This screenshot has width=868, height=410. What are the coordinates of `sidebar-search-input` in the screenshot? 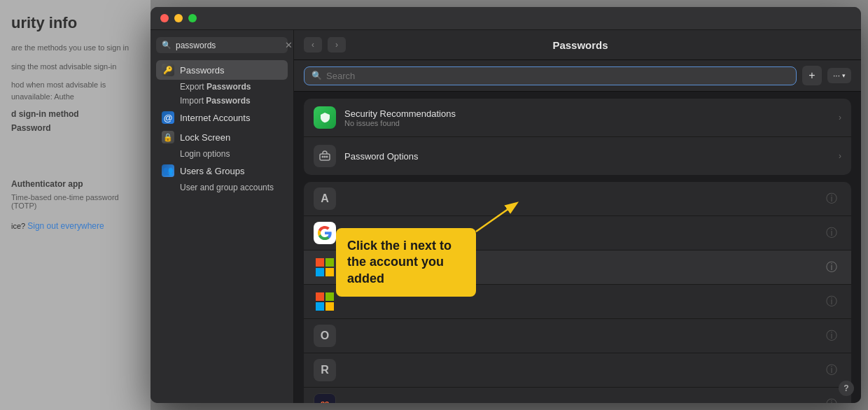 It's located at (228, 45).